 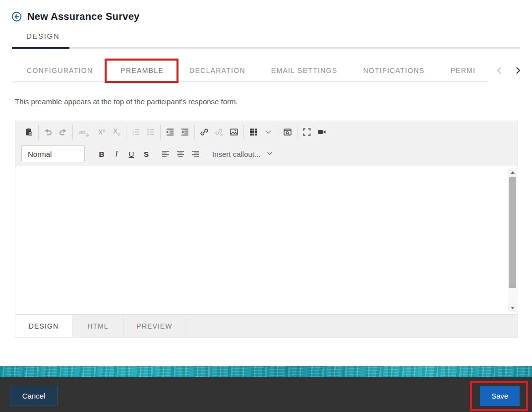 I want to click on insert-image-icon, so click(x=234, y=132).